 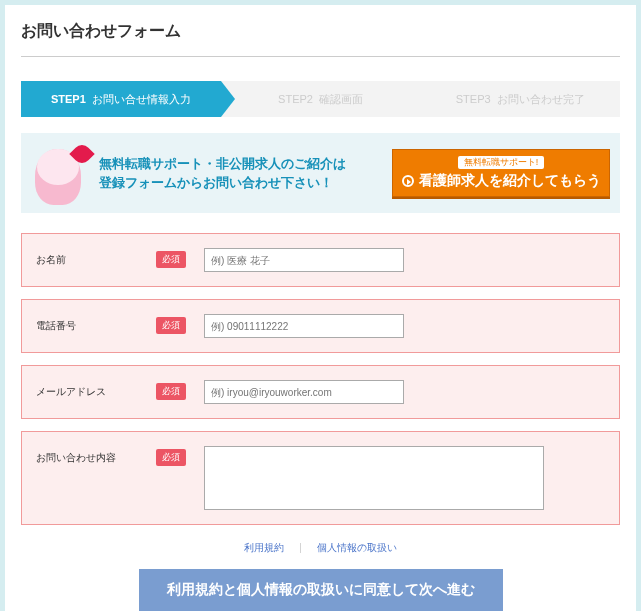 What do you see at coordinates (341, 100) in the screenshot?
I see `step-2-label: 確認画面` at bounding box center [341, 100].